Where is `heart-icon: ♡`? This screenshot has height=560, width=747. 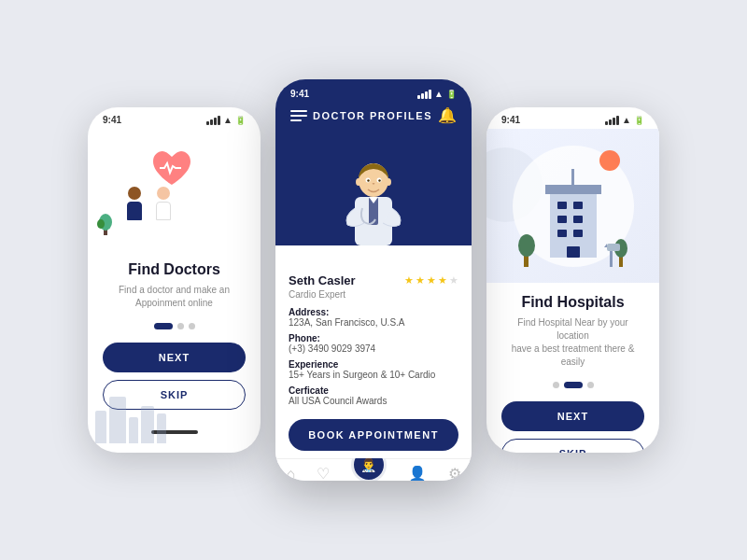
heart-icon: ♡ is located at coordinates (323, 472).